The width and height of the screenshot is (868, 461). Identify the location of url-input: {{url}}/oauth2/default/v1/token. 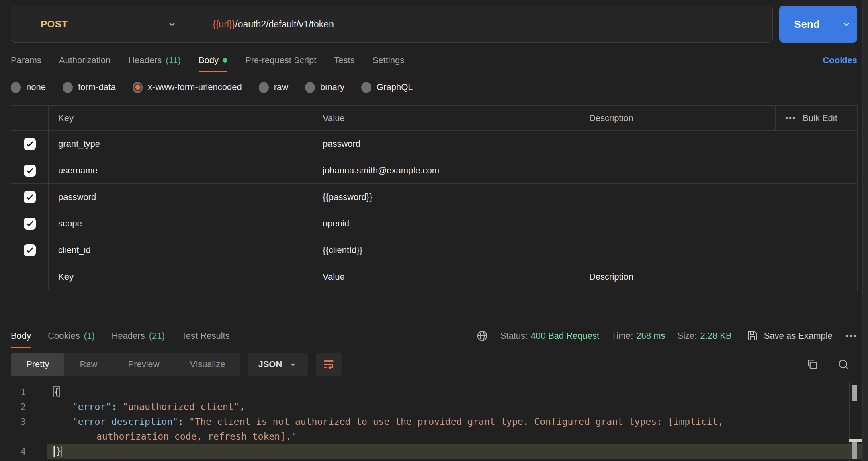
(483, 24).